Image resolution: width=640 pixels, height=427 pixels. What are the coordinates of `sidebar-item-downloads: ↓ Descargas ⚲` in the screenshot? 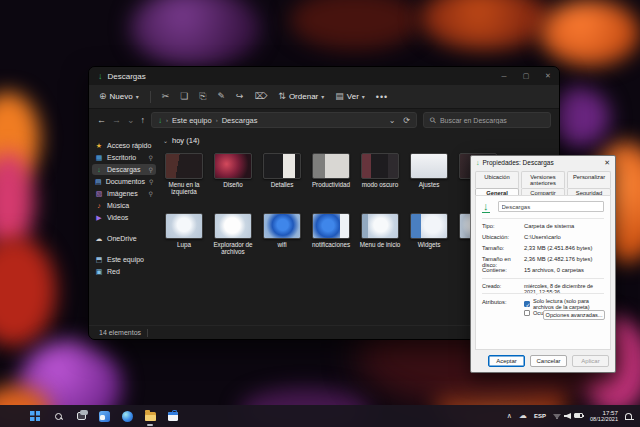 It's located at (124, 170).